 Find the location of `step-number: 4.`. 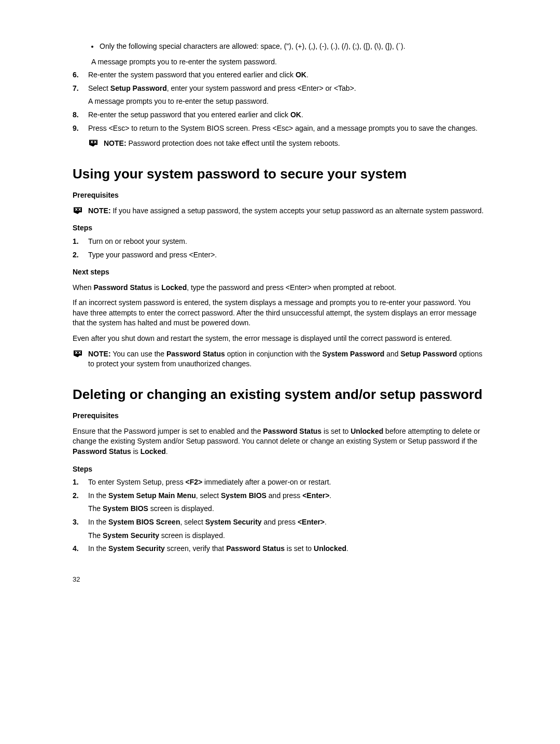

step-number: 4. is located at coordinates (80, 549).